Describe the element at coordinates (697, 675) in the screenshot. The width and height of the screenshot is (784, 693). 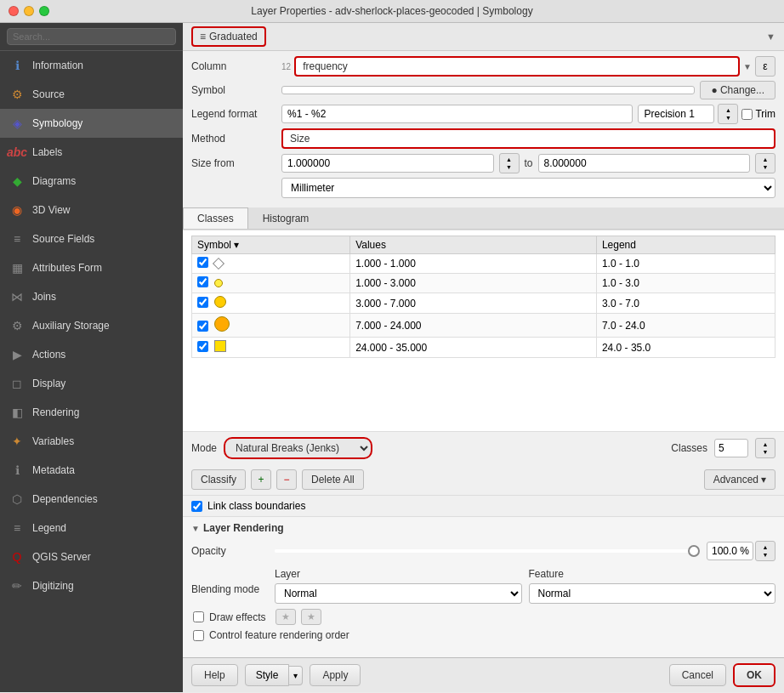
I see `cancel-button: Cancel` at that location.